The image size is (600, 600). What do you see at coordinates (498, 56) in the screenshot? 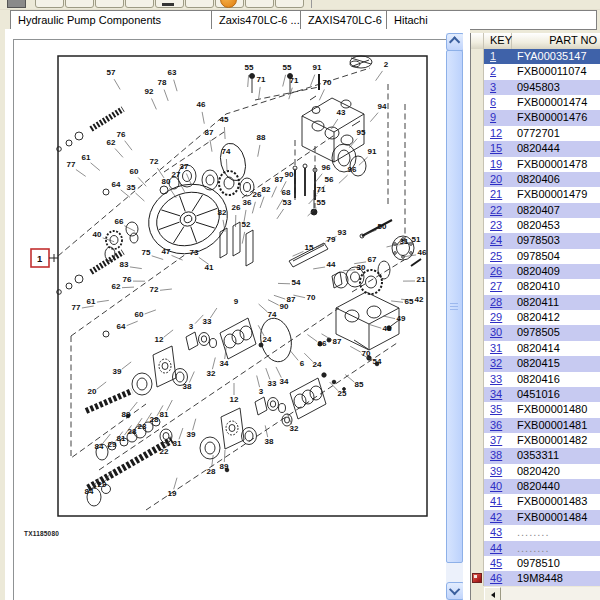
I see `part-key-link: 1` at bounding box center [498, 56].